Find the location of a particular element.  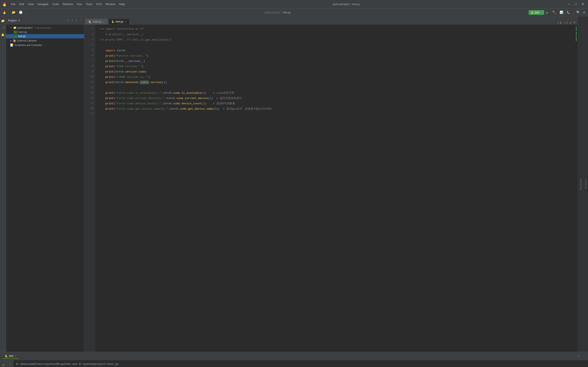

run-panel-header-right: ⚙ — is located at coordinates (581, 356).